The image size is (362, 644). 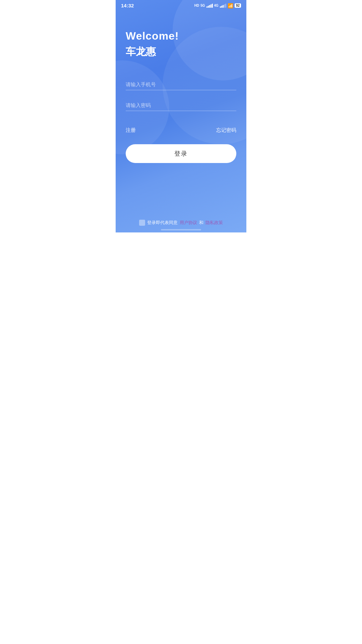 What do you see at coordinates (218, 6) in the screenshot?
I see `status-icons: HD 5G 4G 📶 92` at bounding box center [218, 6].